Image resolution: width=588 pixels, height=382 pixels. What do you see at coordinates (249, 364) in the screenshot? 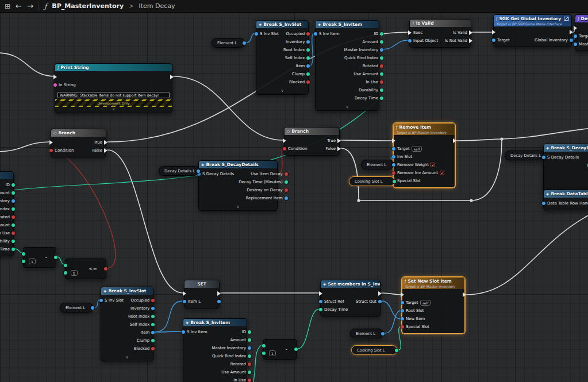
I see `pin-rotated` at bounding box center [249, 364].